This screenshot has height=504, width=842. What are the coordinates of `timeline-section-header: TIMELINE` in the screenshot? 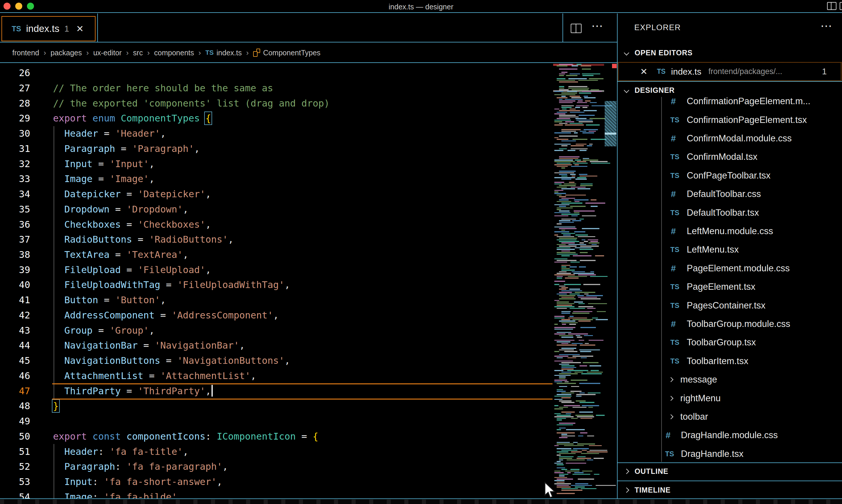 It's located at (730, 490).